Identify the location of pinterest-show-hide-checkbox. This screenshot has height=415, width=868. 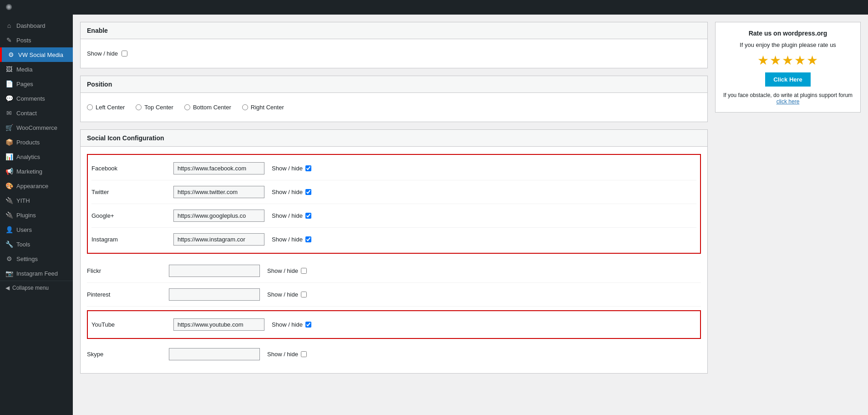
(304, 294).